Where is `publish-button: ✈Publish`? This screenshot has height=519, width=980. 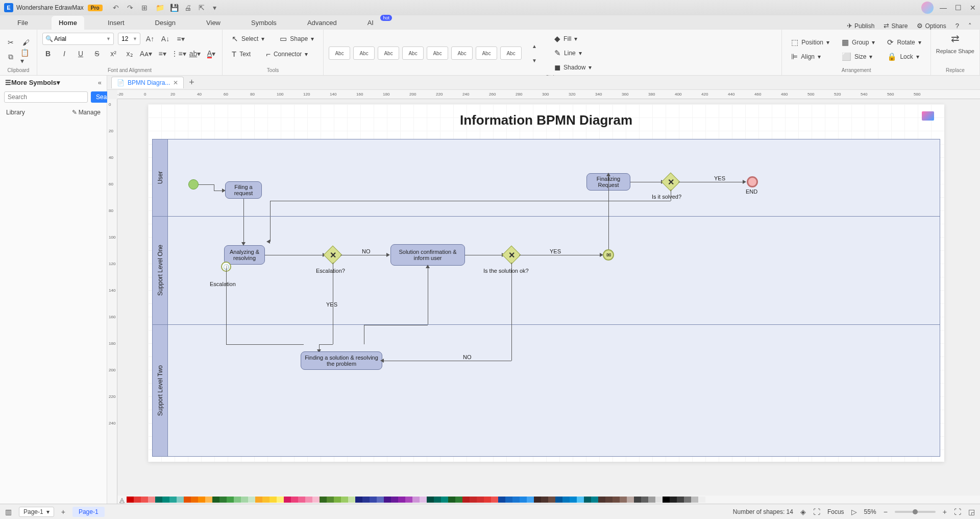 publish-button: ✈Publish is located at coordinates (861, 26).